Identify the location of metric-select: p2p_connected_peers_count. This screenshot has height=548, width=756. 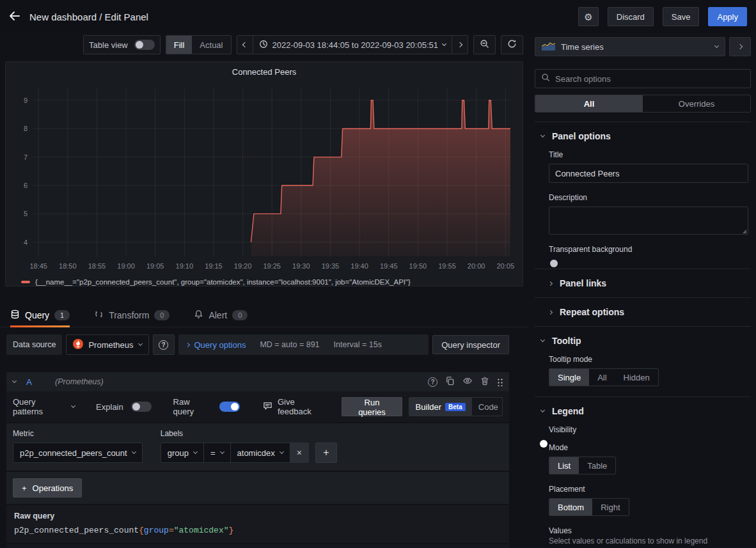
(78, 453).